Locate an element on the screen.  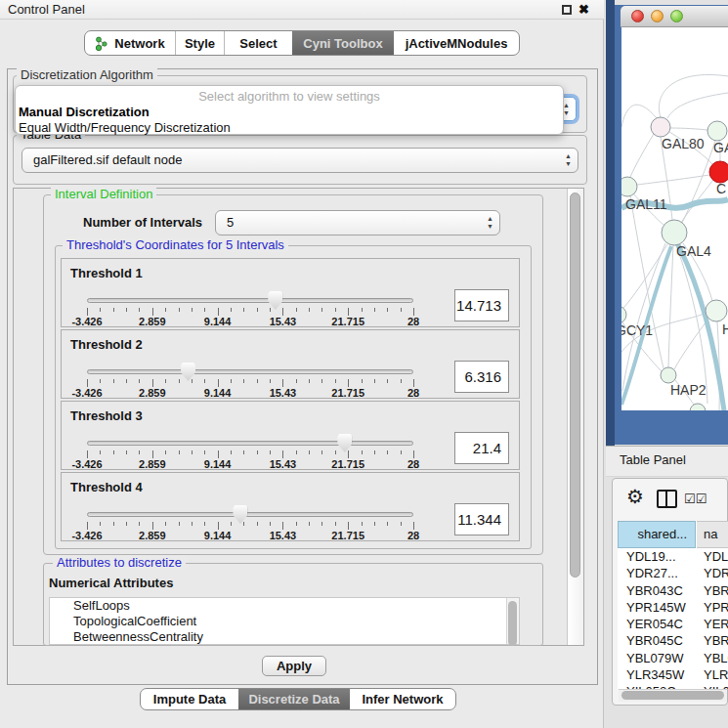
close-icon: ✖ is located at coordinates (584, 10).